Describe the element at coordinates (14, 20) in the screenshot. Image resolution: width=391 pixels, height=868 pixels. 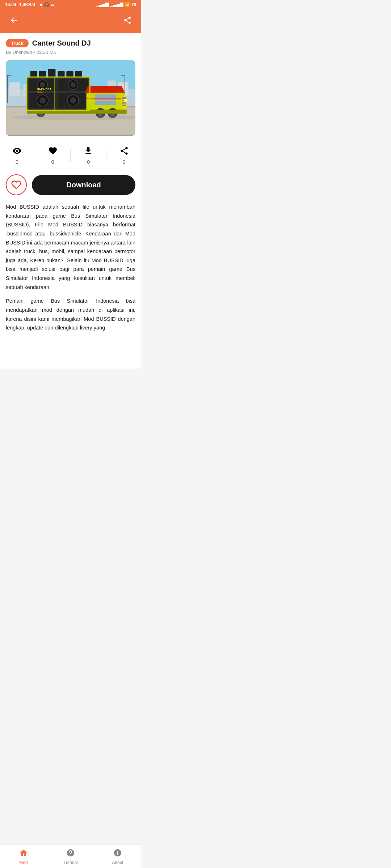
I see `back-button` at that location.